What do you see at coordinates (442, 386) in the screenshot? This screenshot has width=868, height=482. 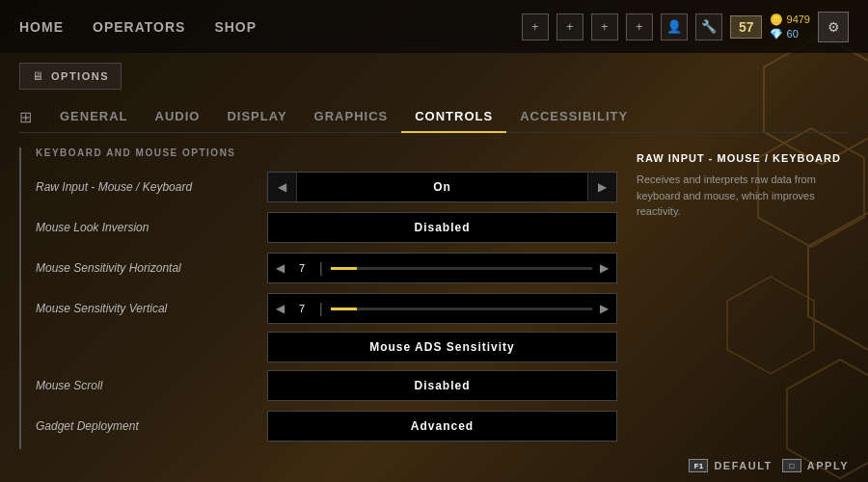 I see `mouse-scroll-disabled: Disabled` at bounding box center [442, 386].